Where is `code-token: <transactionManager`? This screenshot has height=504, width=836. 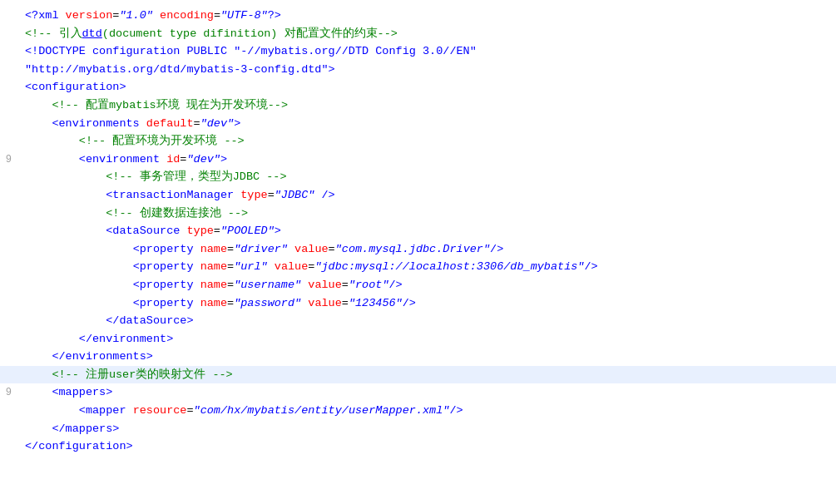 code-token: <transactionManager is located at coordinates (173, 195).